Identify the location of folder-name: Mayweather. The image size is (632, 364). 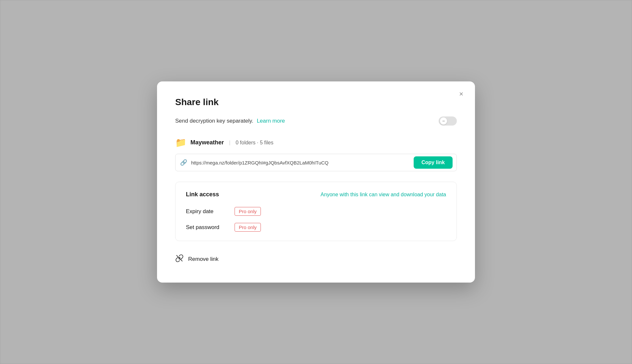
(207, 143).